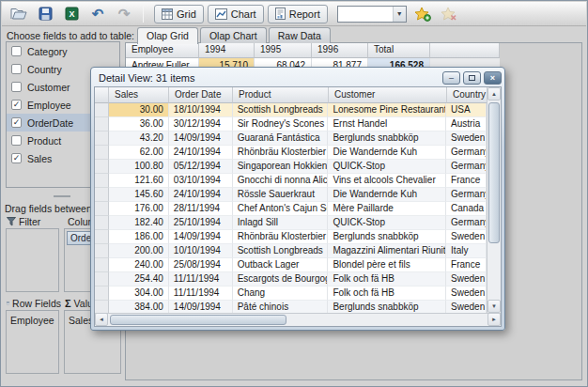 Image resolution: width=588 pixels, height=387 pixels. What do you see at coordinates (291, 280) in the screenshot?
I see `detail-row: 254.4011/11/1994Escargots de BourgogneFo…` at bounding box center [291, 280].